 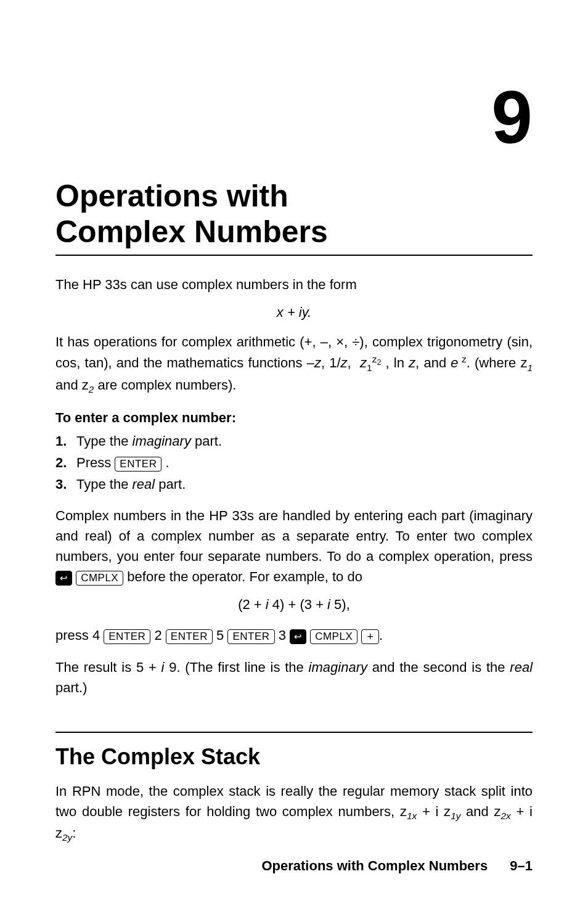 I want to click on chapter-title-line2: Complex Numbers, so click(x=192, y=232).